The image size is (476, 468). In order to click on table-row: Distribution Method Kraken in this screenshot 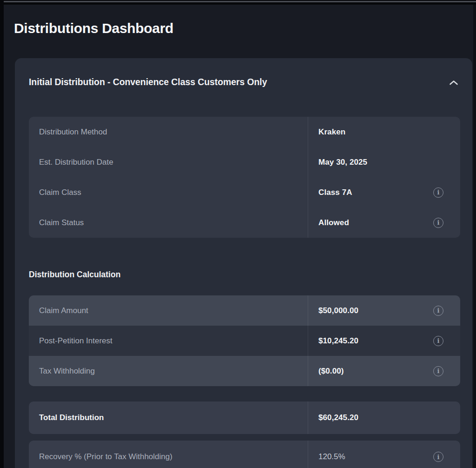, I will do `click(245, 132)`.